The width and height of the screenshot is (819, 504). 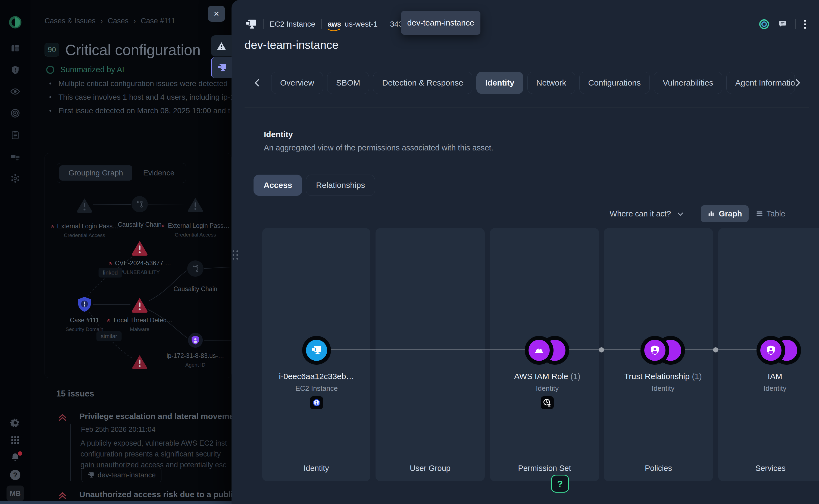 I want to click on close-panel-button: ×, so click(x=216, y=14).